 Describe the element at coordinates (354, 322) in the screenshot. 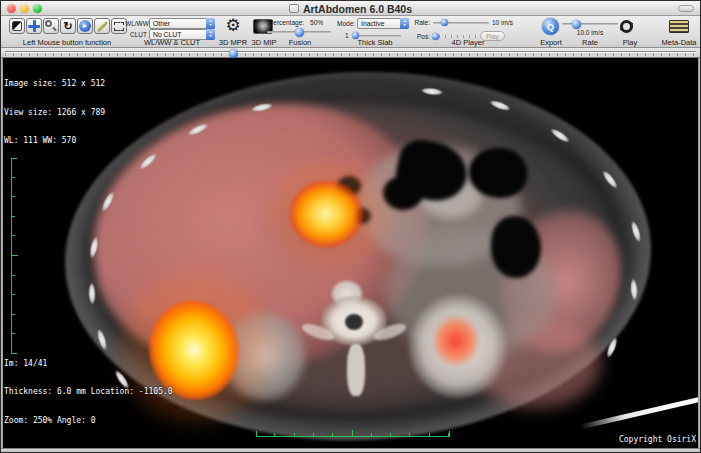

I see `ct-spinal-canal` at that location.